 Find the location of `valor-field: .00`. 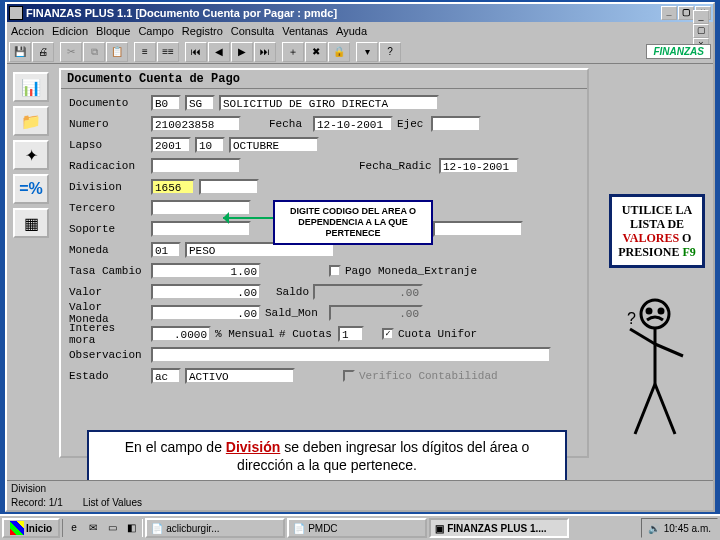

valor-field: .00 is located at coordinates (206, 292).